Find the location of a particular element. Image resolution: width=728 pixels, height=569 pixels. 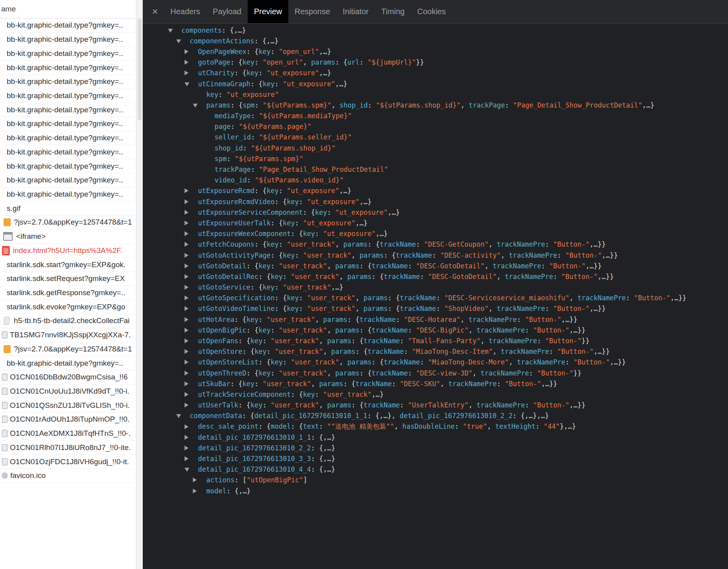

tree-line: utGotoVideoTimeline: {key: "user_track",… is located at coordinates (435, 309).